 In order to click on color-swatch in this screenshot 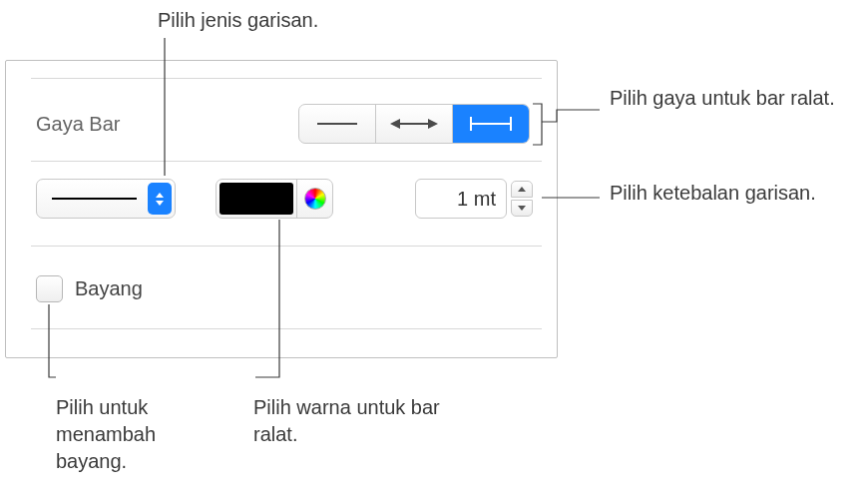, I will do `click(256, 199)`.